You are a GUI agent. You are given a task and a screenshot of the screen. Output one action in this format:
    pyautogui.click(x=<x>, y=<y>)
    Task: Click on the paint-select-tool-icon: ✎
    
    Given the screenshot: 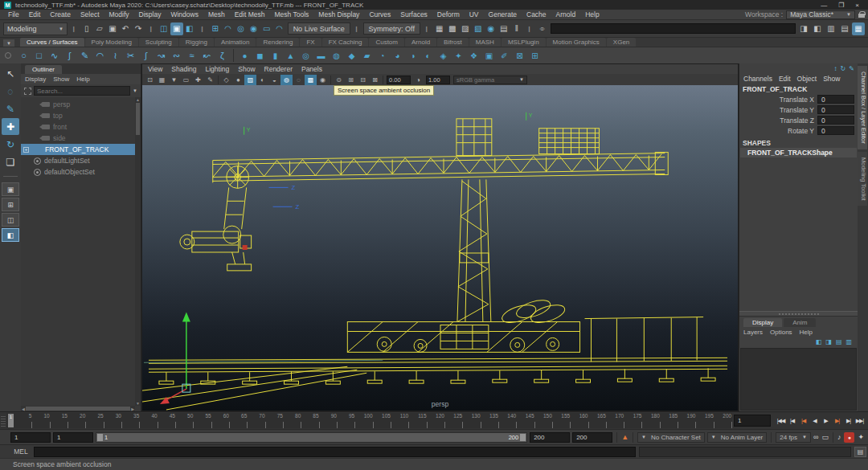 What is the action you would take?
    pyautogui.click(x=10, y=109)
    